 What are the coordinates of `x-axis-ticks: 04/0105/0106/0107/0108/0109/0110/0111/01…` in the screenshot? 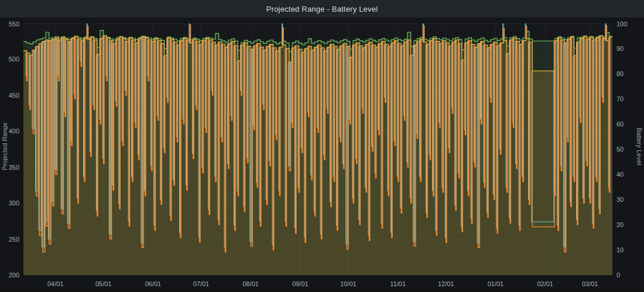 It's located at (323, 284).